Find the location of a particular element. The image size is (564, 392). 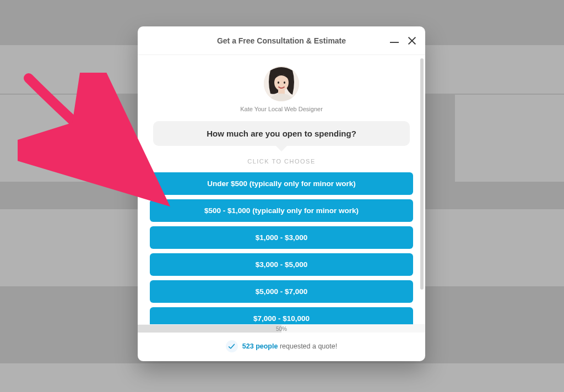

social-proof-text: 523 people requested a quote! is located at coordinates (290, 346).